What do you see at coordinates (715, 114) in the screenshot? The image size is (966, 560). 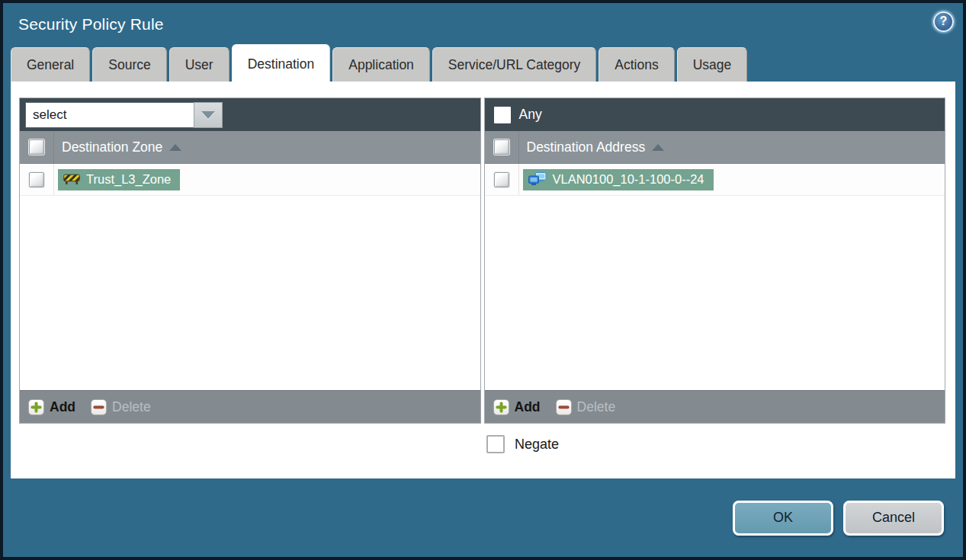 I see `address-panel-toolbar: Any` at bounding box center [715, 114].